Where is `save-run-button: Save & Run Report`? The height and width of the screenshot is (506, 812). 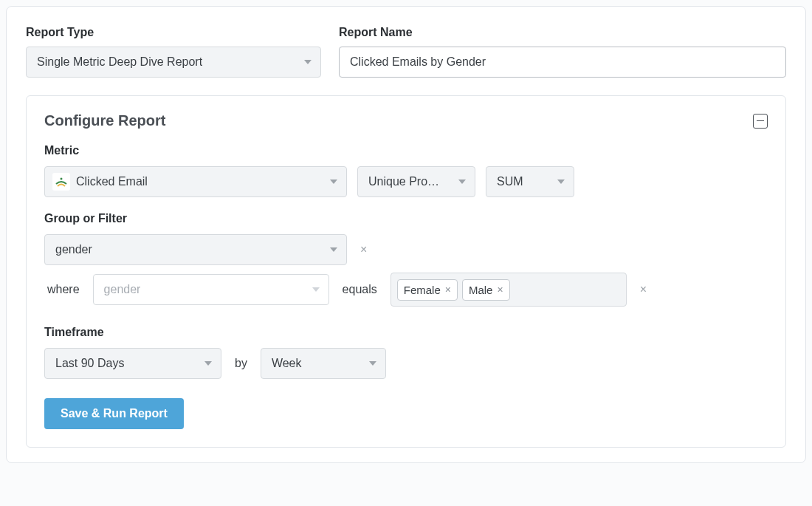
save-run-button: Save & Run Report is located at coordinates (114, 414).